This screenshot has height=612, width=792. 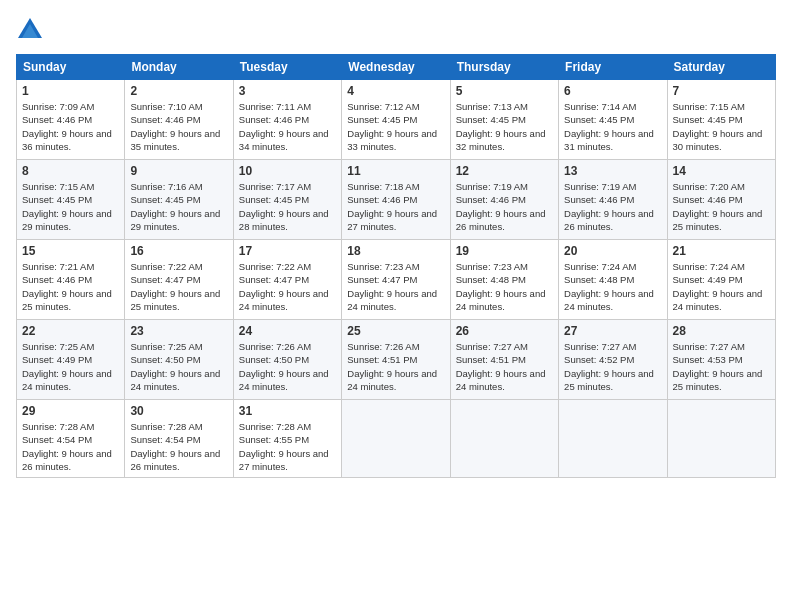 I want to click on day-number: 21, so click(x=722, y=251).